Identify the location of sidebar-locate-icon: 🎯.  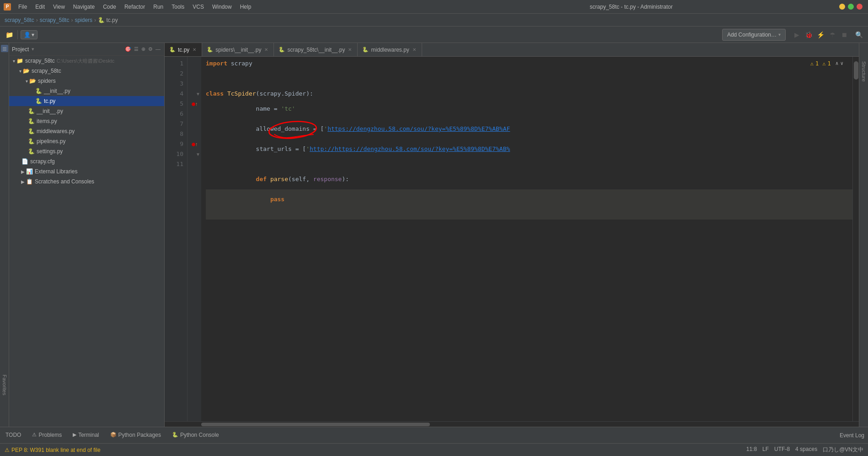
(128, 49).